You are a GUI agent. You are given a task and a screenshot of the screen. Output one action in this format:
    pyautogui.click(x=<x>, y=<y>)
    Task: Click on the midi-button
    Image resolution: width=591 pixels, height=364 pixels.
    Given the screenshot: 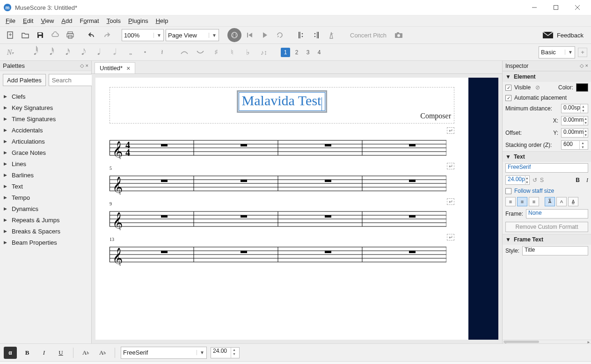 What is the action you would take?
    pyautogui.click(x=234, y=35)
    